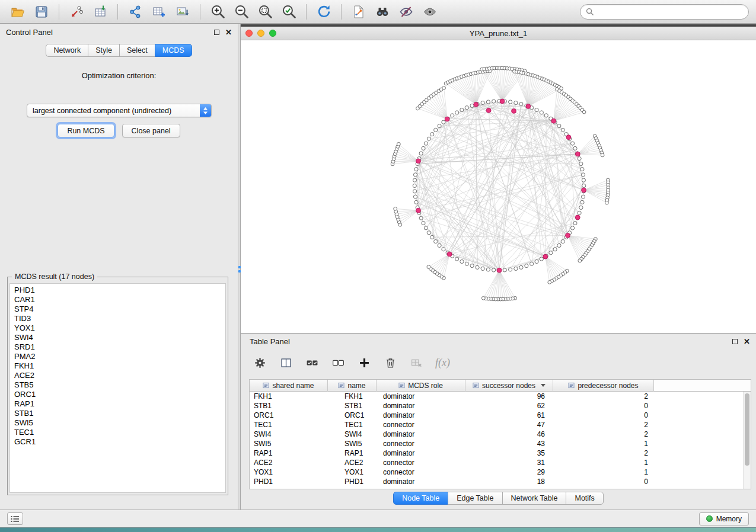  I want to click on delete-rows-button, so click(390, 363).